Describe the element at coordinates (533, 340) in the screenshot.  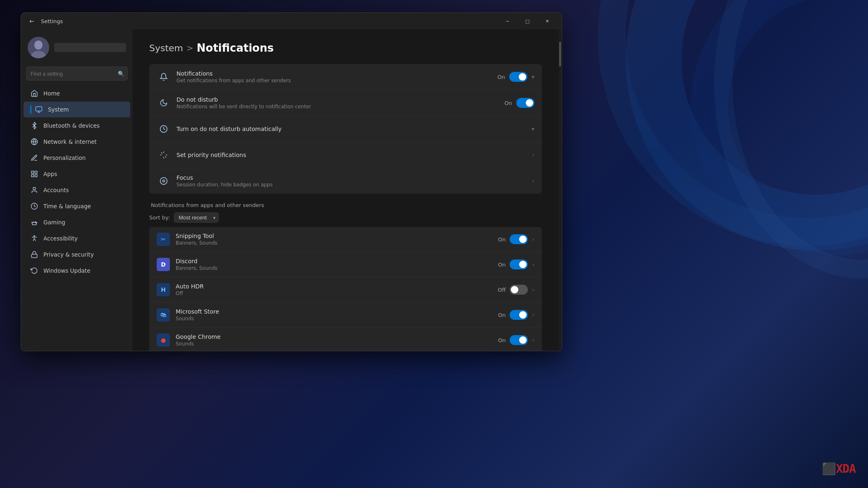
I see `app-chevron-right-icon-google-chrome: ›` at that location.